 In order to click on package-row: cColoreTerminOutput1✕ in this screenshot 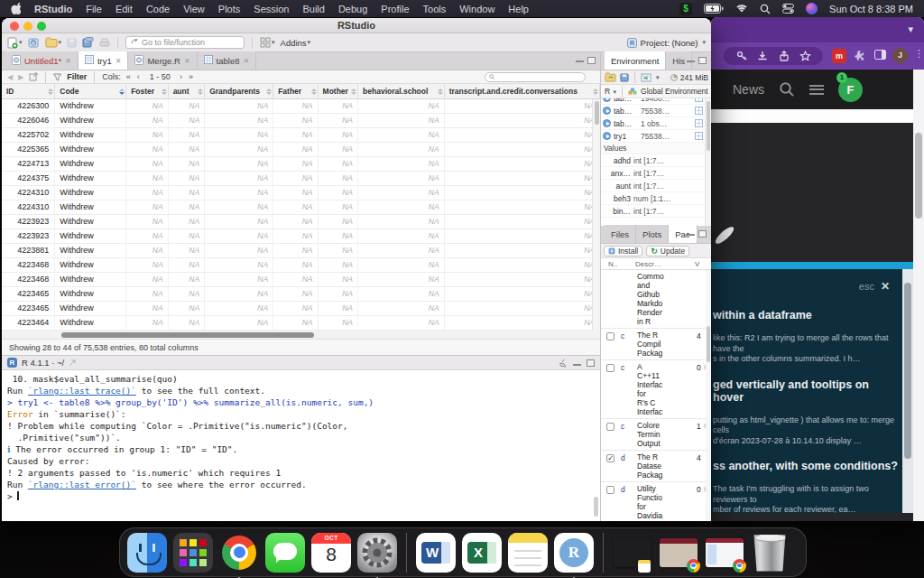, I will do `click(656, 435)`.